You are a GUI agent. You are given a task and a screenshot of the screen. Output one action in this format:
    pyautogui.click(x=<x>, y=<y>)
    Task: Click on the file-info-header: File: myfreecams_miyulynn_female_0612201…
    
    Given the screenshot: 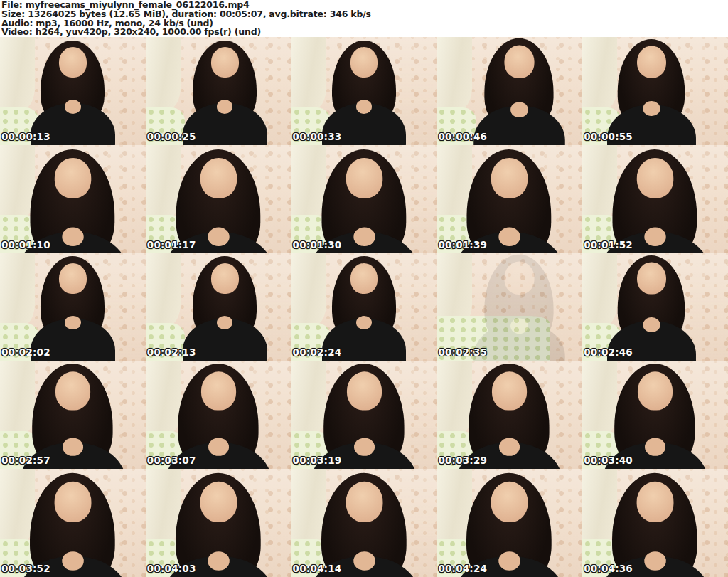 What is the action you would take?
    pyautogui.click(x=364, y=18)
    